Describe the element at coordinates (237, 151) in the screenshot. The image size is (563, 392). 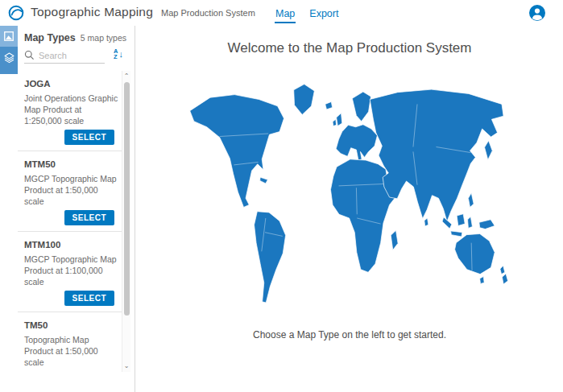
I see `land-north-america` at that location.